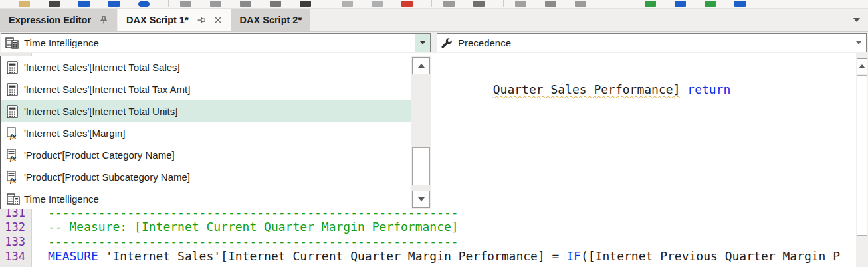 This screenshot has width=868, height=267. What do you see at coordinates (157, 20) in the screenshot?
I see `tab-label: DAX Script 1*` at bounding box center [157, 20].